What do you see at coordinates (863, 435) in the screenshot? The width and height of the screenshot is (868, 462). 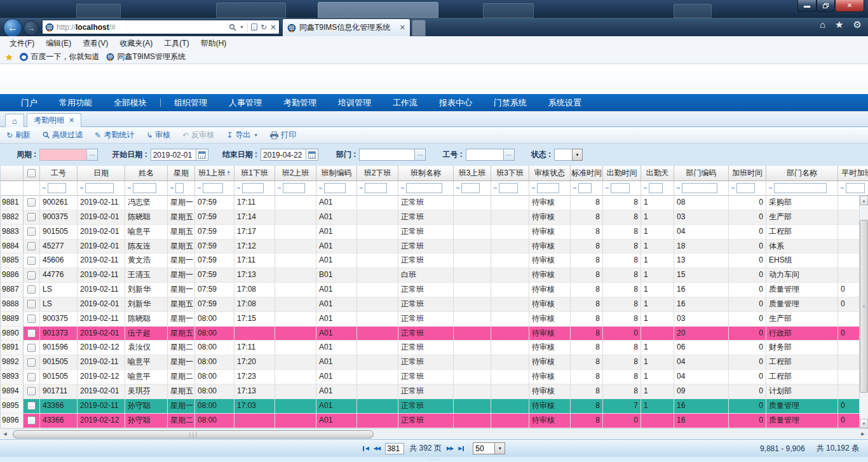 I see `scroll-right-button: ▶` at bounding box center [863, 435].